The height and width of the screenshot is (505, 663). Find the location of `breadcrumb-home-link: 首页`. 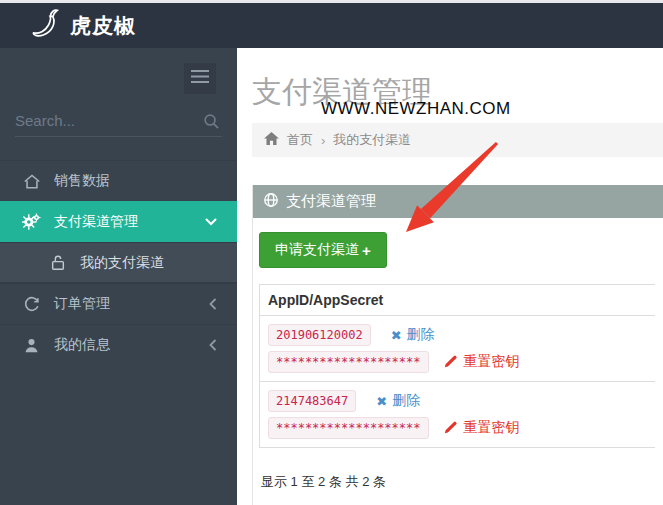

breadcrumb-home-link: 首页 is located at coordinates (300, 140).